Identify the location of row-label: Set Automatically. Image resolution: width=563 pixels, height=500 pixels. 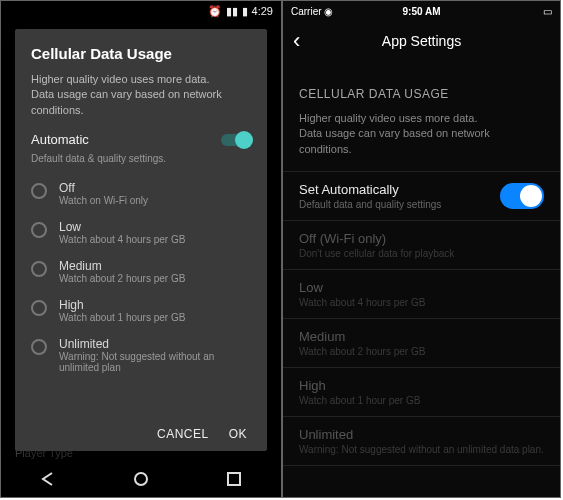
(370, 190).